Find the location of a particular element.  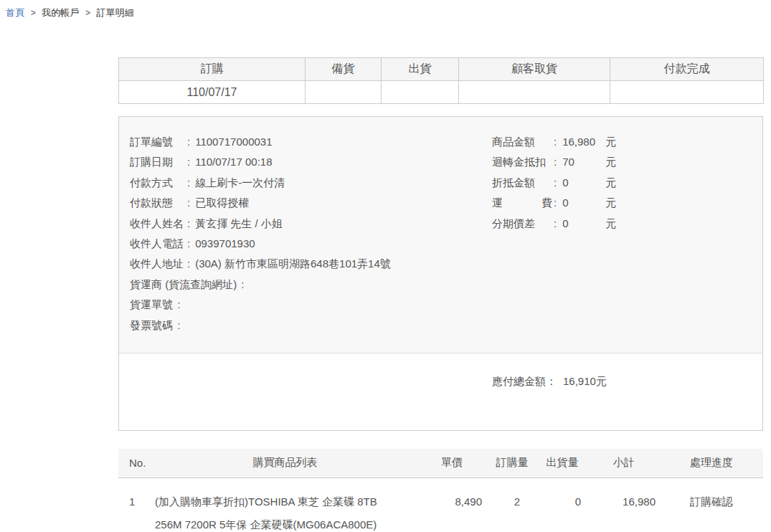

recipient-address-value: (30A) 新竹市東區明湖路648巷101弄14號 is located at coordinates (293, 264).